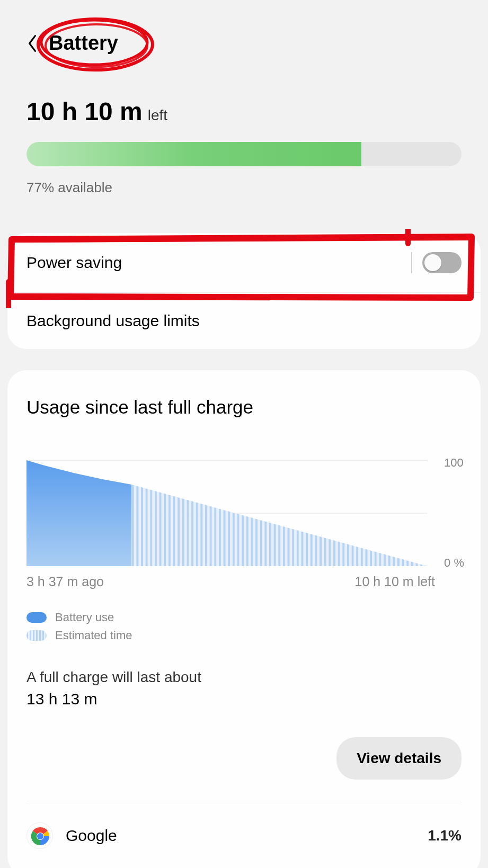  What do you see at coordinates (244, 627) in the screenshot?
I see `chart-legend: Battery use Estimated time` at bounding box center [244, 627].